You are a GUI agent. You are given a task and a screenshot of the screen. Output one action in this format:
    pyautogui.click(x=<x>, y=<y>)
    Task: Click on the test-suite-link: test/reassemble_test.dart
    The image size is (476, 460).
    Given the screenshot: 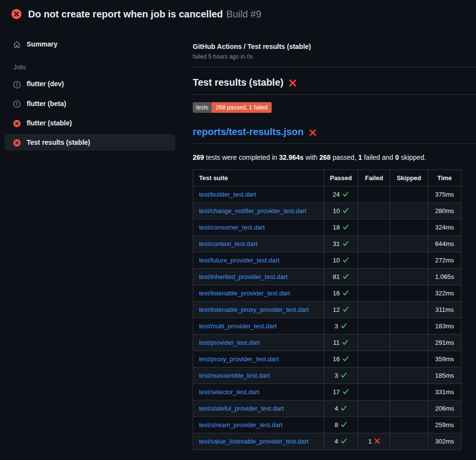 What is the action you would take?
    pyautogui.click(x=234, y=376)
    